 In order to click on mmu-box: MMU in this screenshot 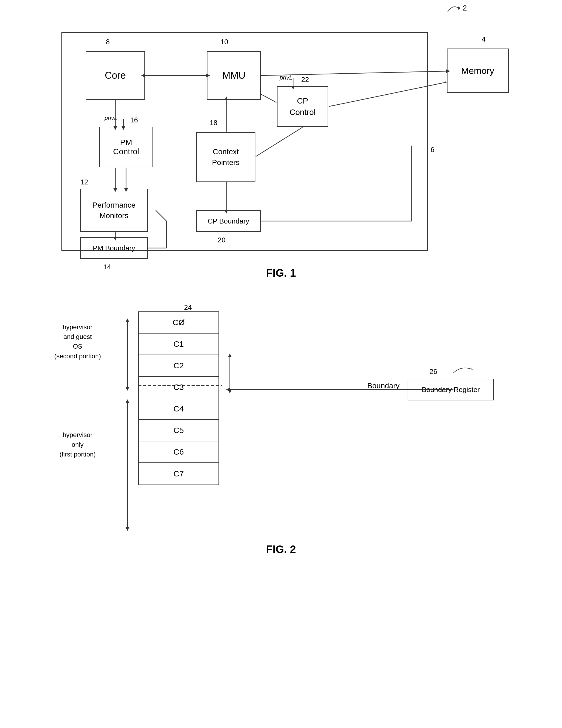, I will do `click(234, 75)`.